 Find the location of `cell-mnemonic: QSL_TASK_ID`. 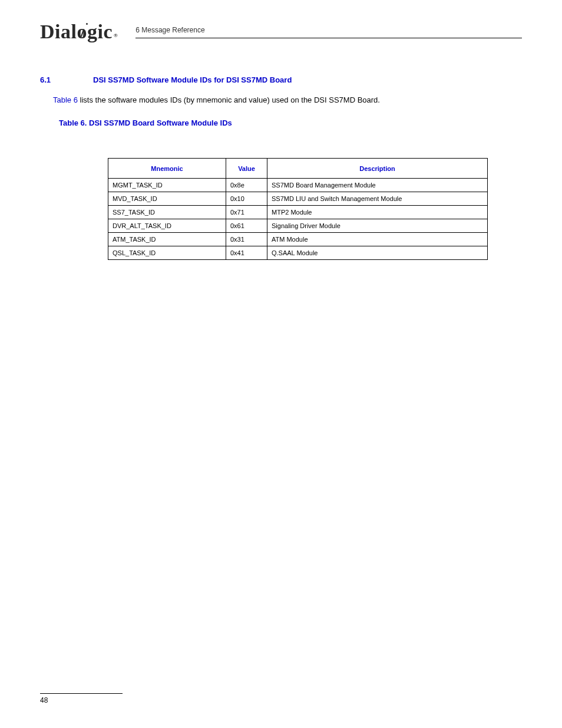

cell-mnemonic: QSL_TASK_ID is located at coordinates (167, 253).